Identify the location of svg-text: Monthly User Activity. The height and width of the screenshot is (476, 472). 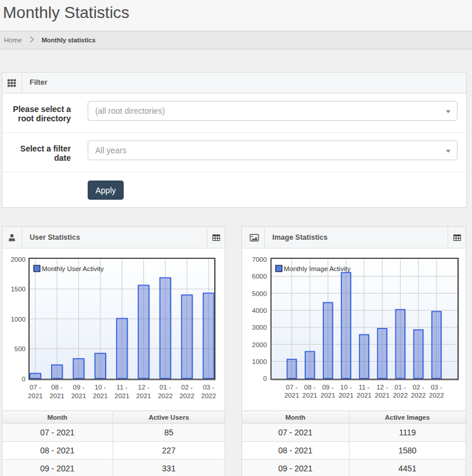
(73, 269).